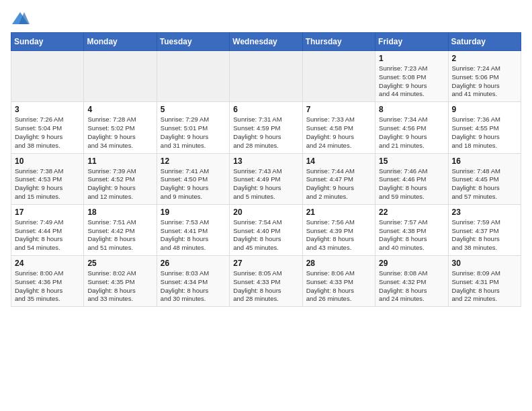 The image size is (532, 411). I want to click on day-number: 18, so click(120, 212).